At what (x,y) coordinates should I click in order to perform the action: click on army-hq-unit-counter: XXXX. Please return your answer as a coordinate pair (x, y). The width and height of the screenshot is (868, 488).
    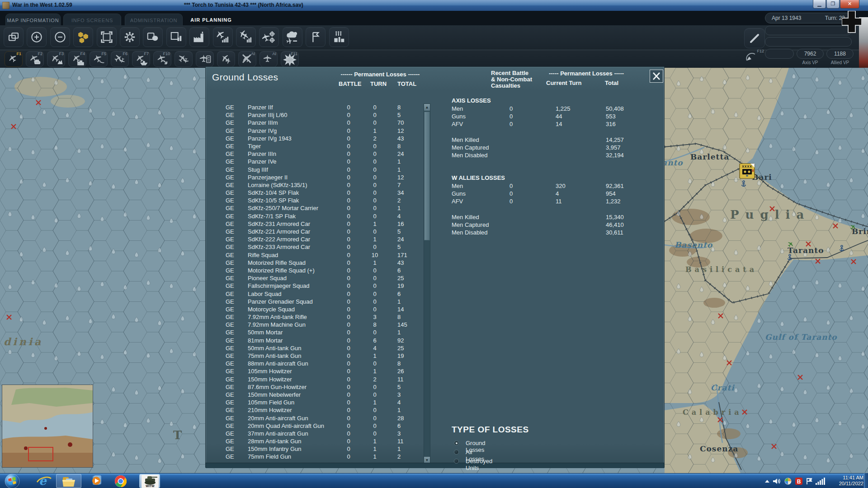
    Looking at the image, I should click on (747, 171).